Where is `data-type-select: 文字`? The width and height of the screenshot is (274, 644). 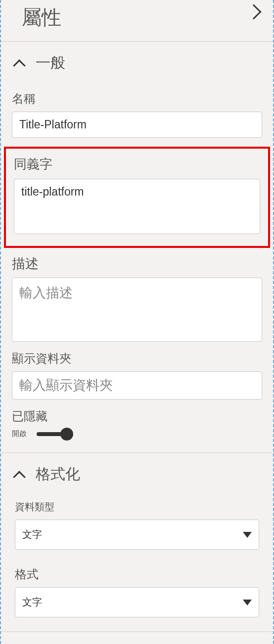
data-type-select: 文字 is located at coordinates (137, 534).